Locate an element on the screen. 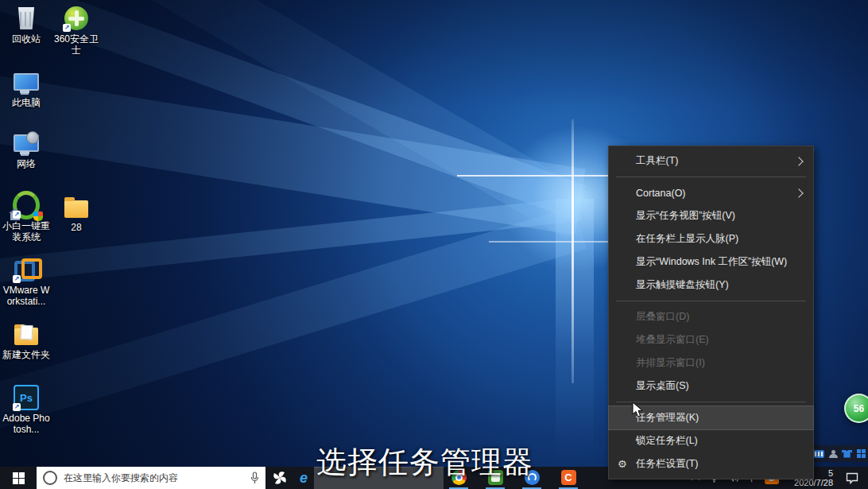  desktop-icon-label: 新建文件夹 is located at coordinates (26, 355).